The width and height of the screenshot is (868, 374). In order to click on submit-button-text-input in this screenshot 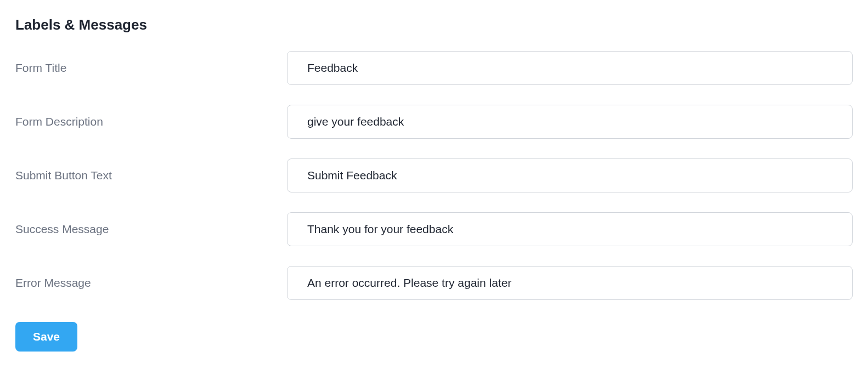, I will do `click(570, 175)`.